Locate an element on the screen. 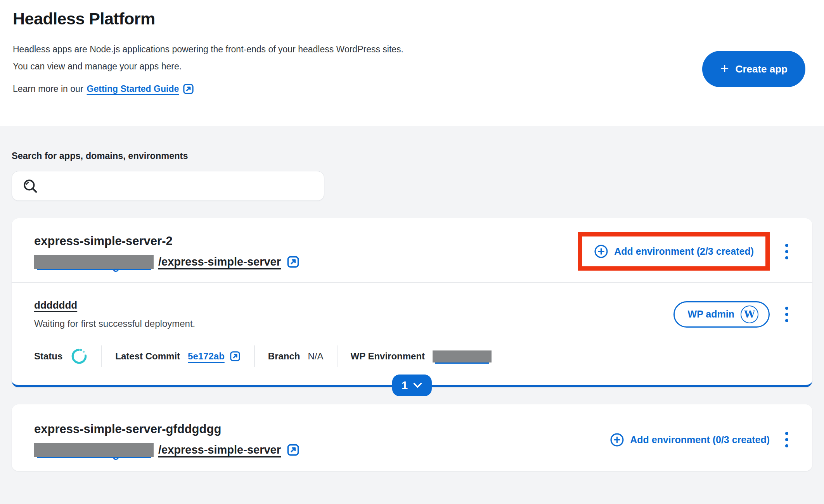  app-actions: Add environment (2/3 created) is located at coordinates (686, 251).